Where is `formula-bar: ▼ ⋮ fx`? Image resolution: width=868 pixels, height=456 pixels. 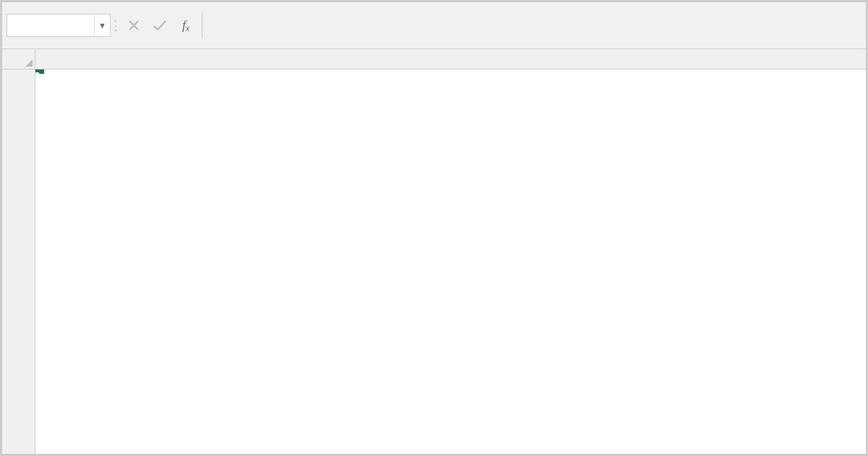 formula-bar: ▼ ⋮ fx is located at coordinates (434, 26).